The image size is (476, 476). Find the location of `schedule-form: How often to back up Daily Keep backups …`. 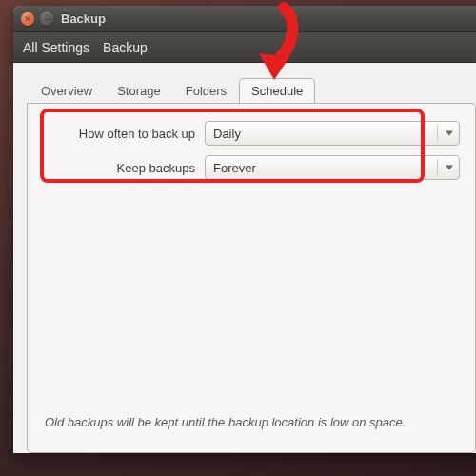

schedule-form: How often to back up Daily Keep backups … is located at coordinates (251, 150).